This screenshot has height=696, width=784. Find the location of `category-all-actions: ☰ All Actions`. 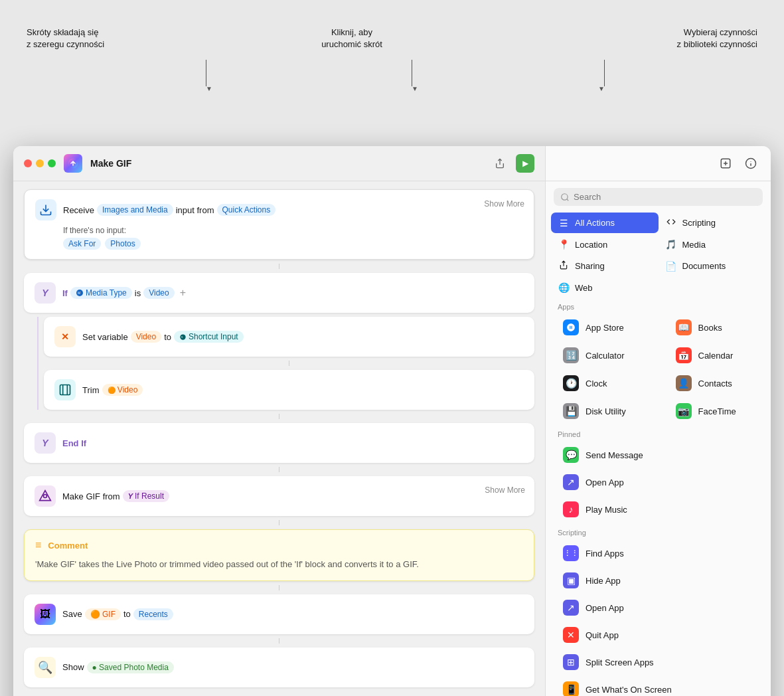

category-all-actions: ☰ All Actions is located at coordinates (605, 223).